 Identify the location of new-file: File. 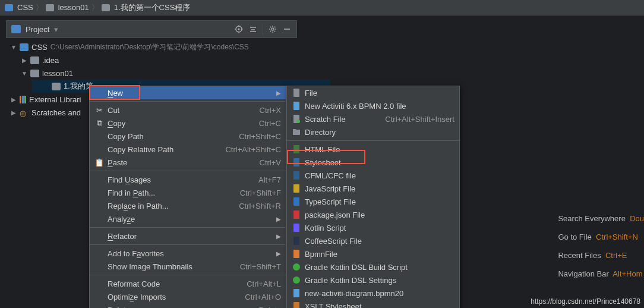
(373, 93).